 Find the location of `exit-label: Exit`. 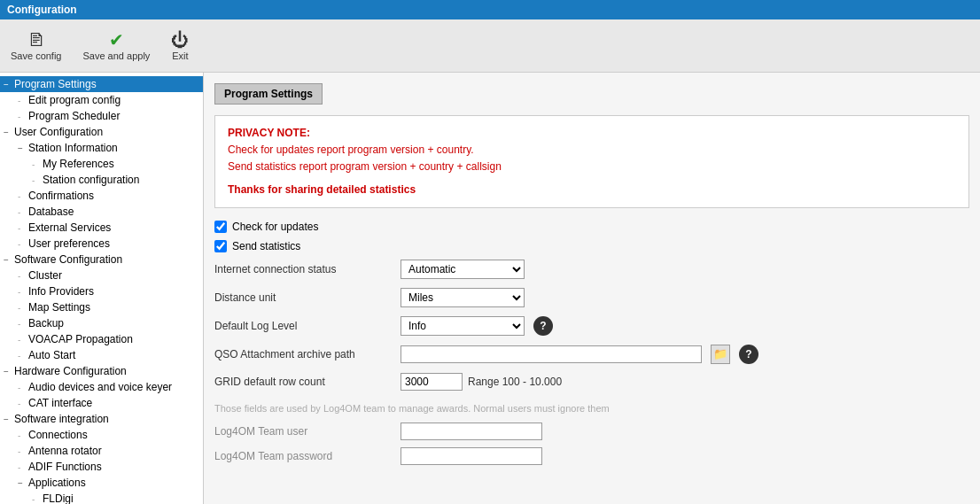

exit-label: Exit is located at coordinates (180, 56).